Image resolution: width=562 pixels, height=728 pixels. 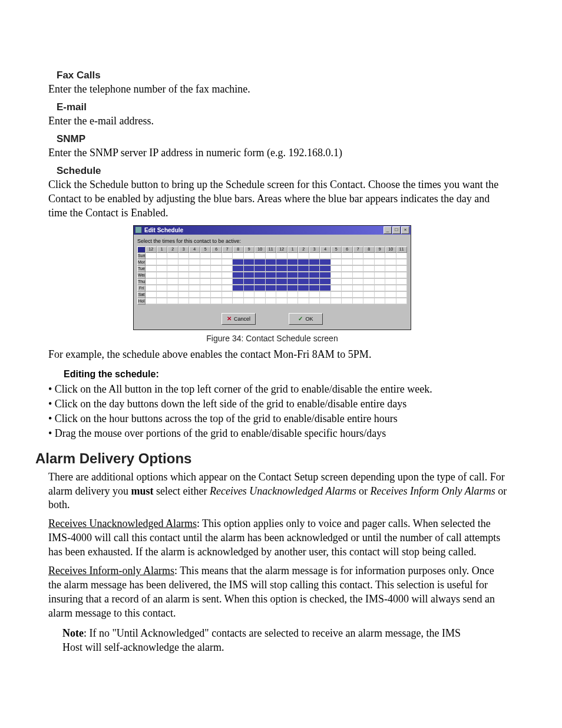 I want to click on hour-header-19: 7, so click(x=358, y=250).